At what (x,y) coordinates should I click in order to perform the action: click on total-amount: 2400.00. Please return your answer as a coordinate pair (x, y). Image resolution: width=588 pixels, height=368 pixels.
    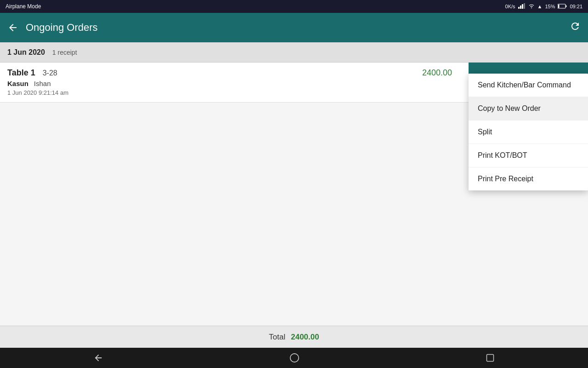
    Looking at the image, I should click on (305, 337).